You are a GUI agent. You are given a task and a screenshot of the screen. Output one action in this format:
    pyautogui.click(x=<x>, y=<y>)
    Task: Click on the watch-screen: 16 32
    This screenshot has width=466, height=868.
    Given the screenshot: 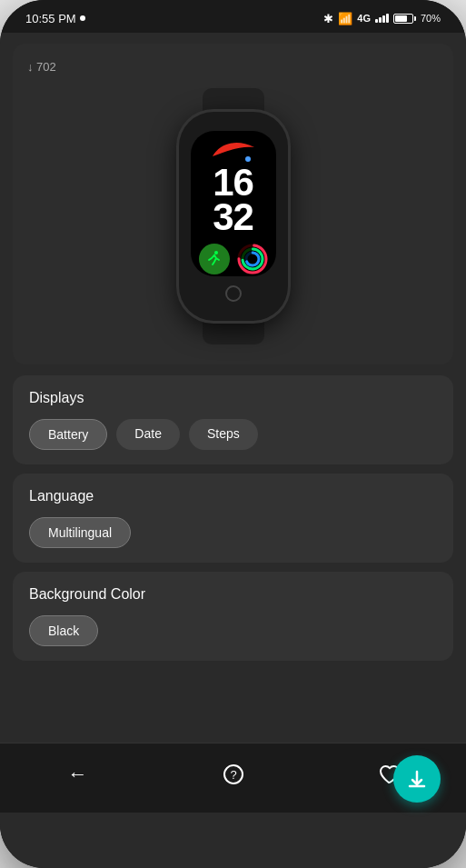 What is the action you would take?
    pyautogui.click(x=233, y=204)
    